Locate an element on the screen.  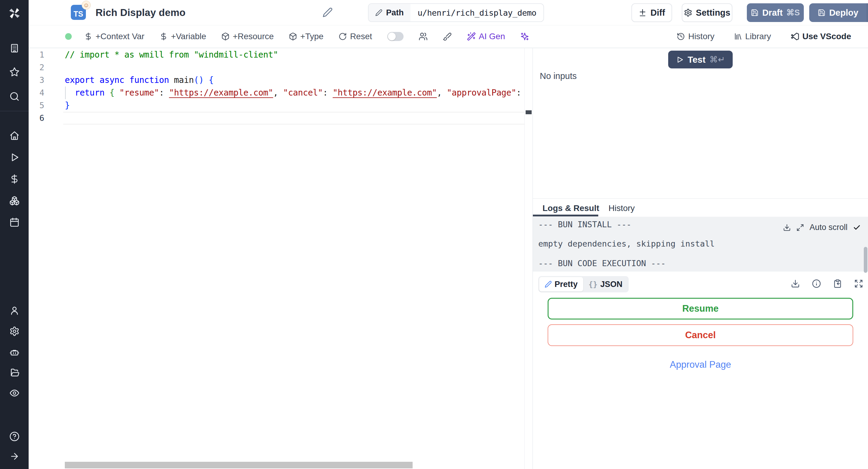
result-view-switch: Pretty {} JSON is located at coordinates (584, 284).